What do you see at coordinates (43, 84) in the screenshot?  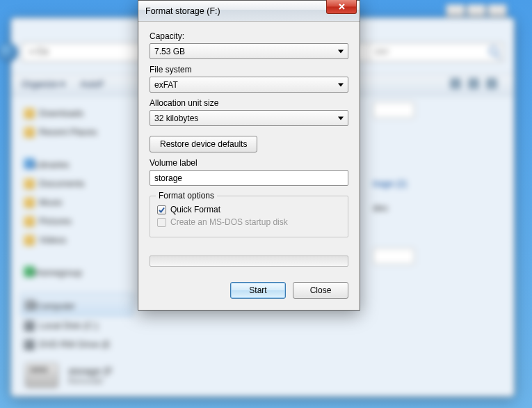 I see `organize-menu: Organize ▾` at bounding box center [43, 84].